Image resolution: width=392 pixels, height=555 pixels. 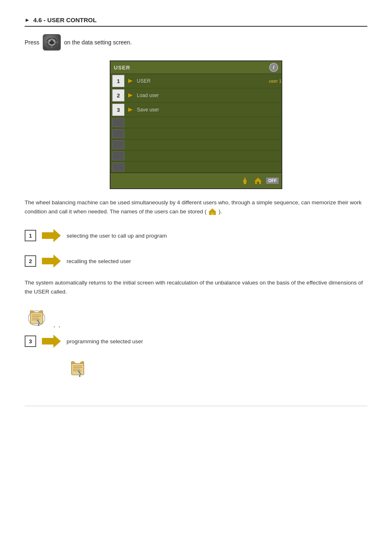 What do you see at coordinates (196, 180) in the screenshot?
I see `screen-bottom-bar: OFF` at bounding box center [196, 180].